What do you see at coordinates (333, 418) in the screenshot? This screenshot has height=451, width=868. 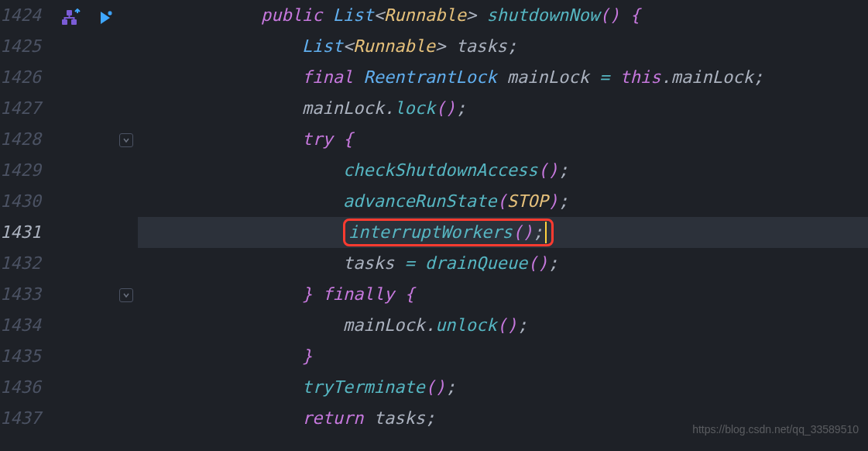 I see `token-kw: return` at bounding box center [333, 418].